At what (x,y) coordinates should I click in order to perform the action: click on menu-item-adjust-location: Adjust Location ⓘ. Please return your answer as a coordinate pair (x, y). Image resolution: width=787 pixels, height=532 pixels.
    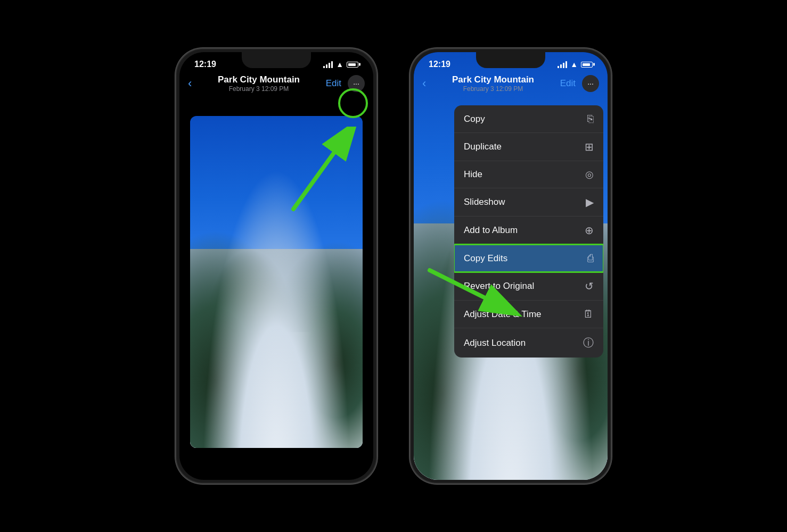
    Looking at the image, I should click on (529, 343).